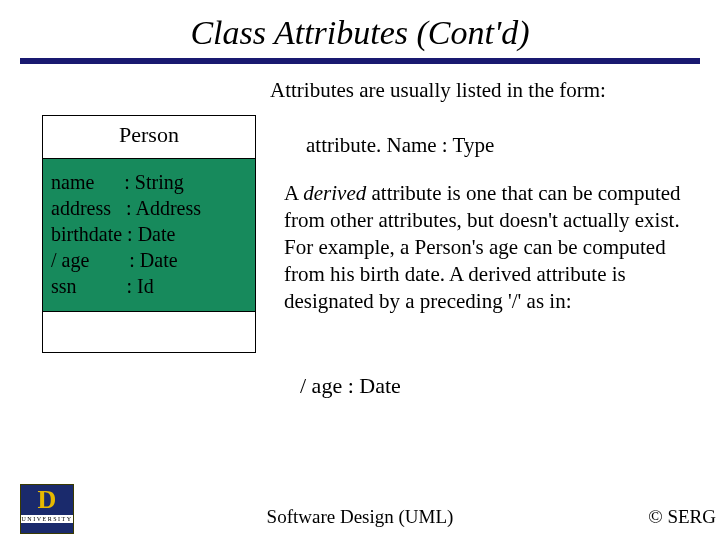 This screenshot has width=720, height=540. Describe the element at coordinates (149, 236) in the screenshot. I see `uml-attribute-compartment: name : String address : Address birthdat…` at that location.